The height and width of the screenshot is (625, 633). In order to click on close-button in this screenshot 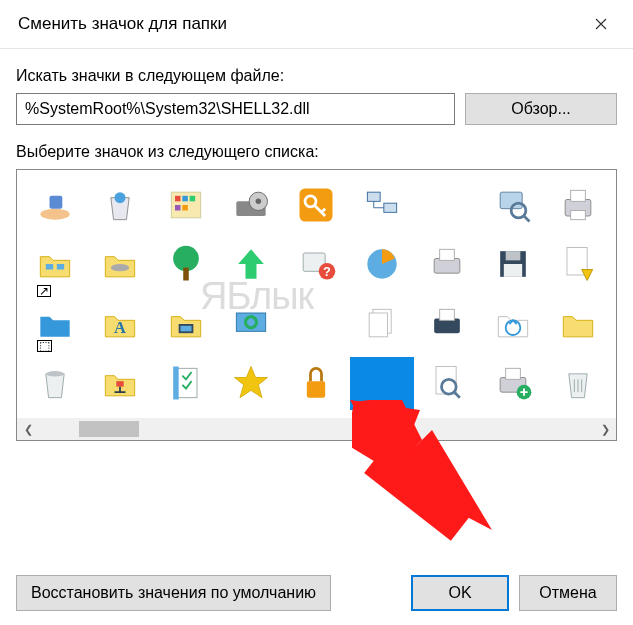, I will do `click(601, 24)`.